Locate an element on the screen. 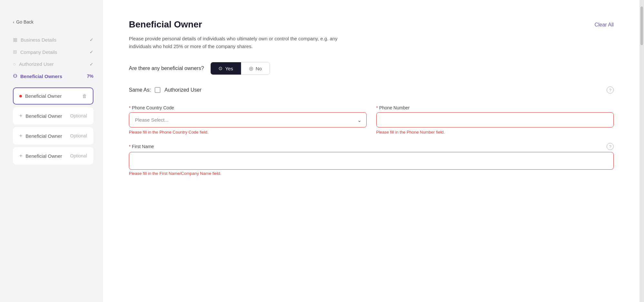 Image resolution: width=644 pixels, height=302 pixels. red-dot-indicator is located at coordinates (21, 96).